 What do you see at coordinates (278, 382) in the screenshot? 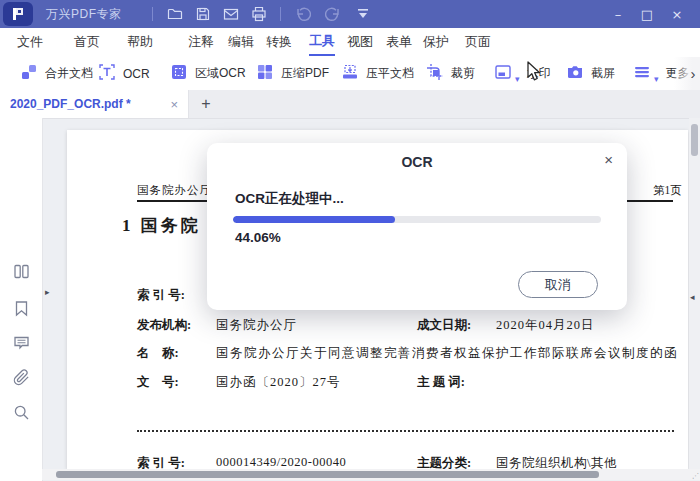
I see `field-value: 国办函〔2020〕27号` at bounding box center [278, 382].